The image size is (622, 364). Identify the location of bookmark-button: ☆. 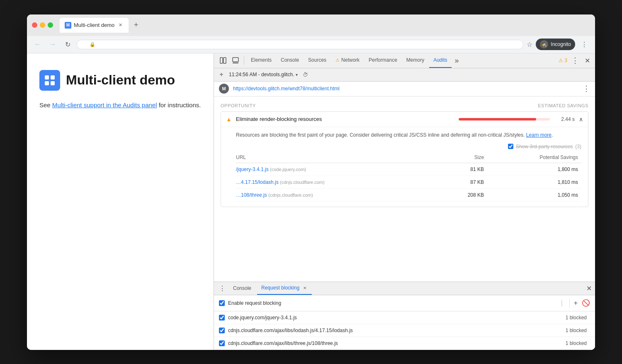
(530, 45).